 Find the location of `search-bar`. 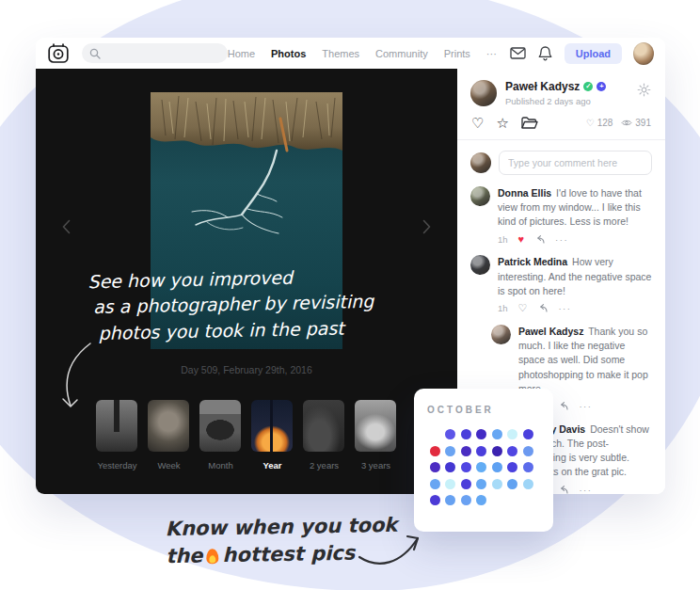

search-bar is located at coordinates (154, 53).